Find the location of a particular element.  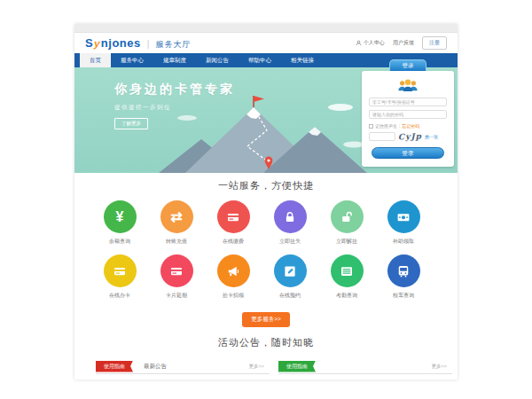

guide-panel-left: 使用指南 最新公告 更多>> is located at coordinates (183, 367).